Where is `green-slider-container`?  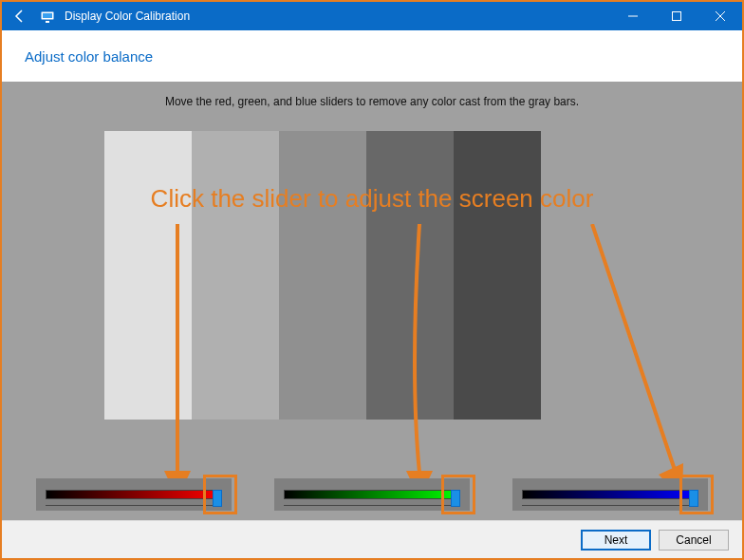
green-slider-container is located at coordinates (372, 495).